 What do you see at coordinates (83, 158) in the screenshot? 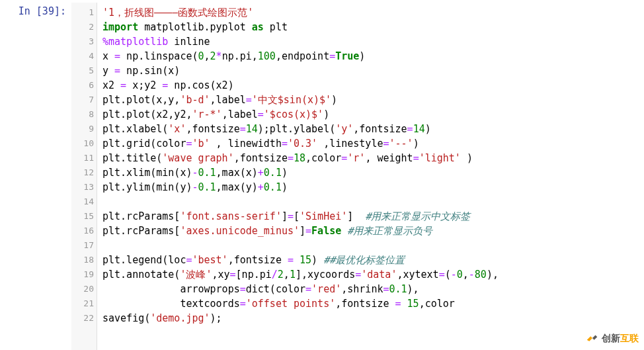
I see `line-number: 11` at bounding box center [83, 158].